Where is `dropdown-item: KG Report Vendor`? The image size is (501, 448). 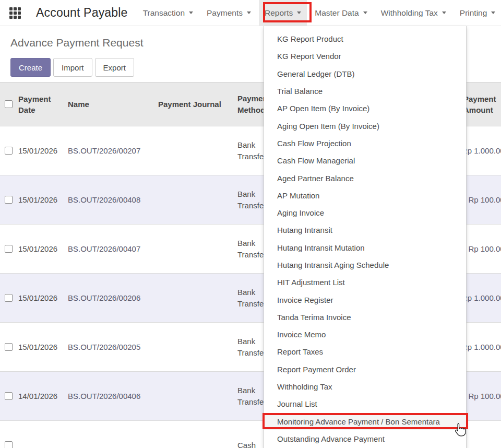 dropdown-item: KG Report Vendor is located at coordinates (365, 56).